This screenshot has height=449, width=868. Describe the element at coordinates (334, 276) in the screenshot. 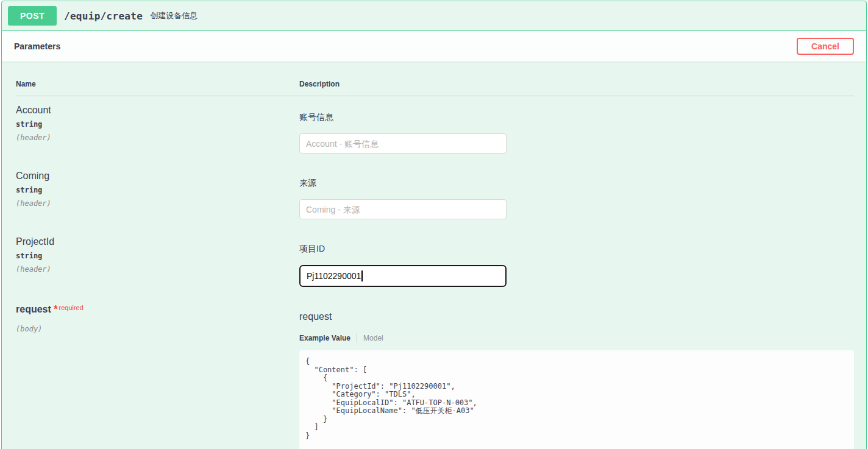

I see `projectid-input-value: Pj1102290001` at that location.